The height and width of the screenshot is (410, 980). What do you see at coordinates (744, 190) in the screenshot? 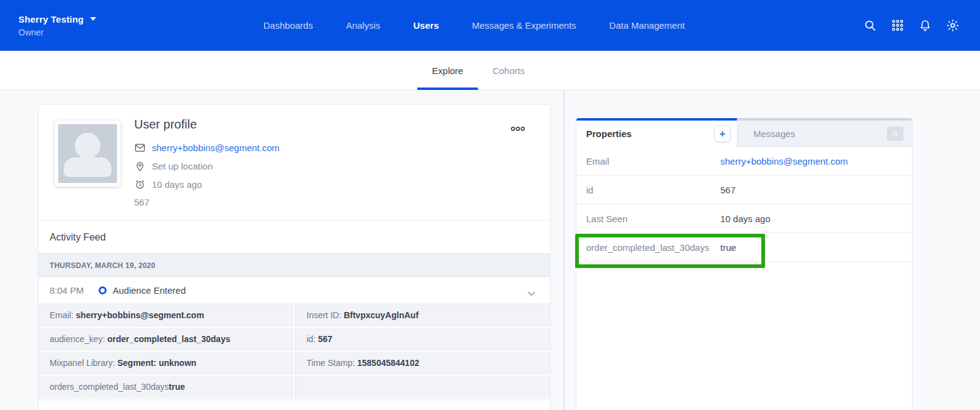
I see `property-row-id: id 567` at bounding box center [744, 190].